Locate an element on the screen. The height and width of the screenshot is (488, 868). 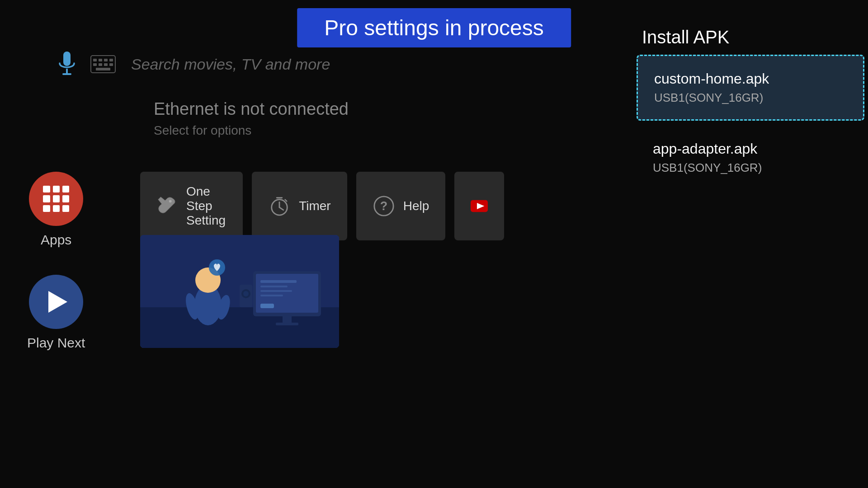
playnext-label: Play Next is located at coordinates (56, 343).